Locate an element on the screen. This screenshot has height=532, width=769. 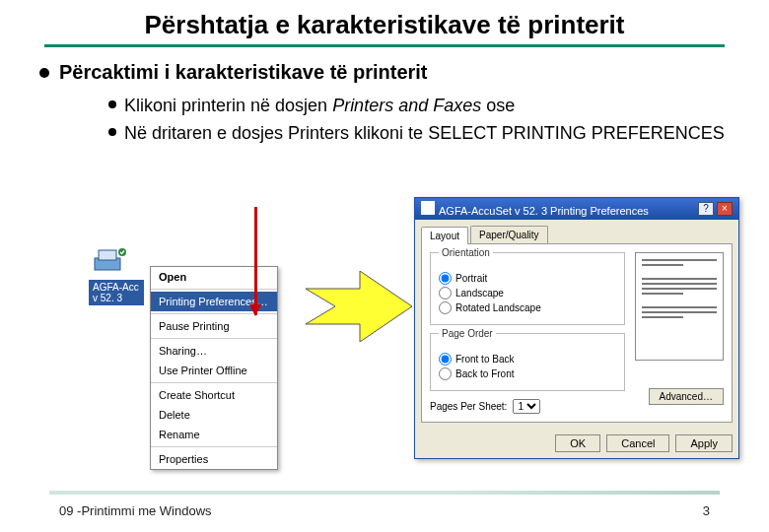
layout-preview is located at coordinates (679, 306).